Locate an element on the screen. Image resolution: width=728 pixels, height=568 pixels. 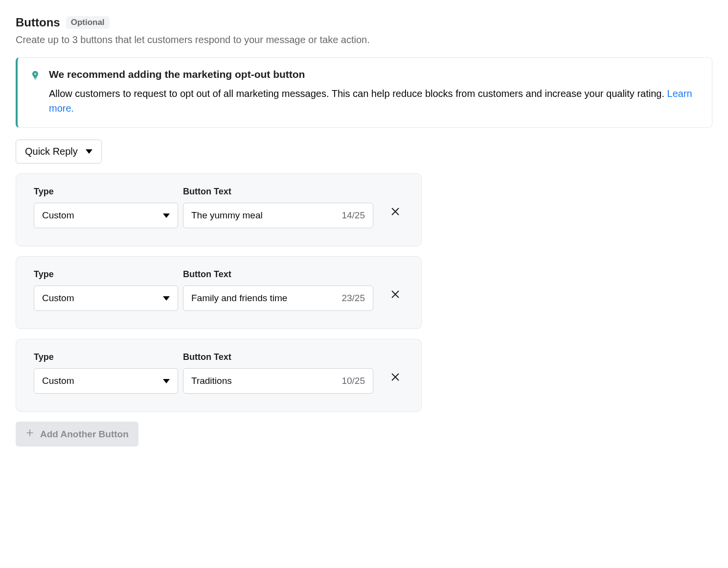
optional-badge: Optional is located at coordinates (88, 23).